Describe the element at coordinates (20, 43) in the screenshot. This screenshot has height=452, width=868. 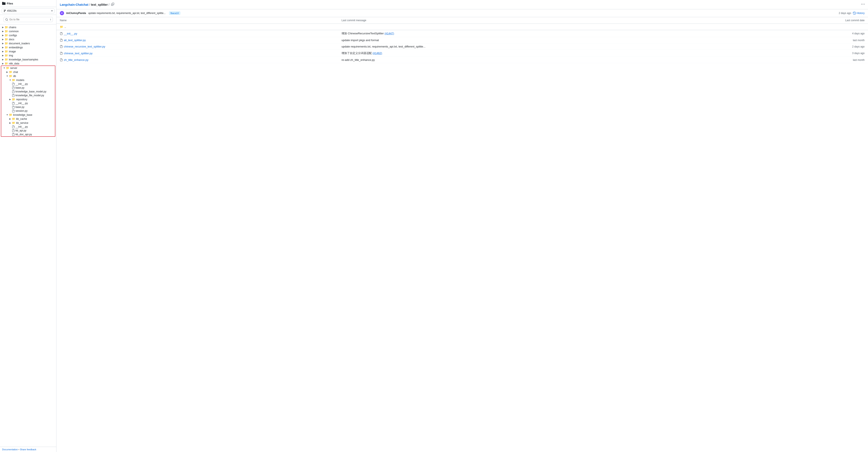
I see `tree-label: document_loaders` at that location.